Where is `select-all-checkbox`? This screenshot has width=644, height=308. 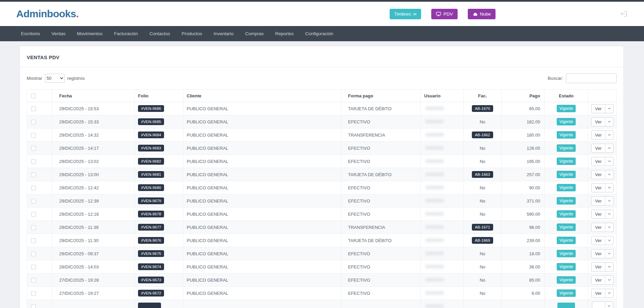 select-all-checkbox is located at coordinates (33, 96).